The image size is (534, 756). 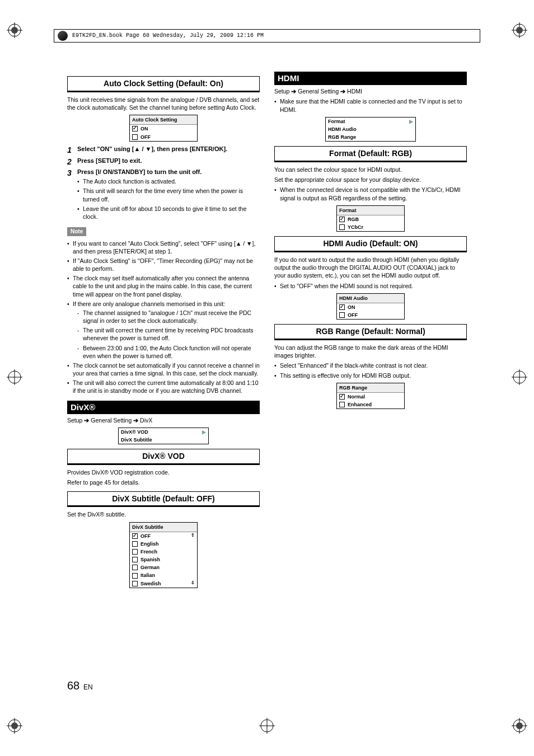 What do you see at coordinates (163, 560) in the screenshot?
I see `menu-divxsub-es: Spanish` at bounding box center [163, 560].